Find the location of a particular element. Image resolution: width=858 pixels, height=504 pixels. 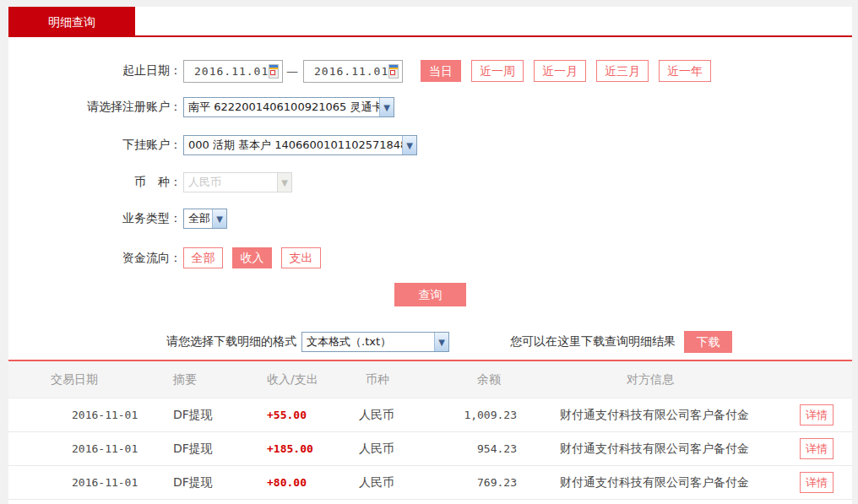

cell-balance: 1,009.23 is located at coordinates (498, 415).